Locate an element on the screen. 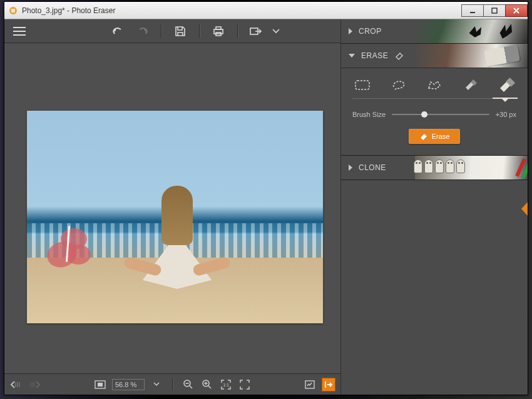  clone-decor is located at coordinates (471, 168).